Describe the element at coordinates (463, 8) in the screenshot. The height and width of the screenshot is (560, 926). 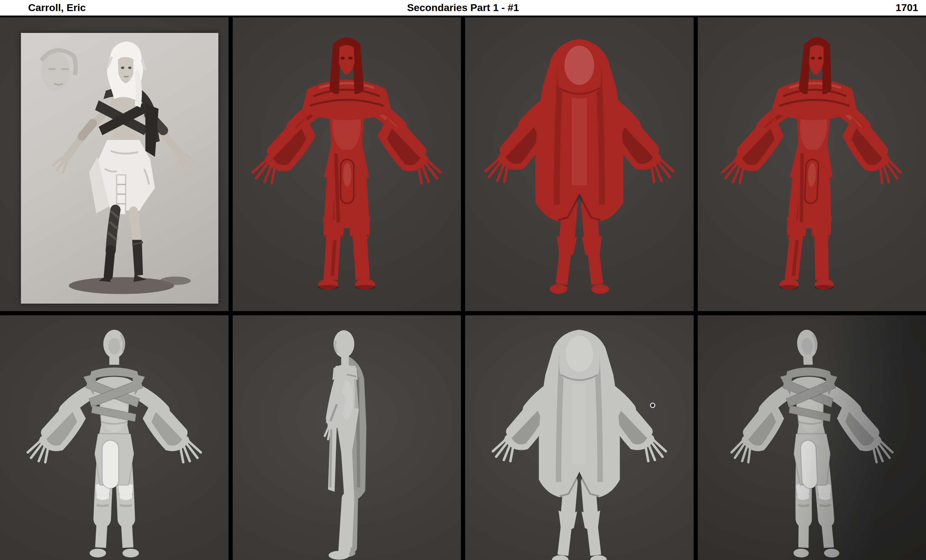
I see `header-bar: Carroll, Eric Secondaries Part 1 - #1 17…` at that location.